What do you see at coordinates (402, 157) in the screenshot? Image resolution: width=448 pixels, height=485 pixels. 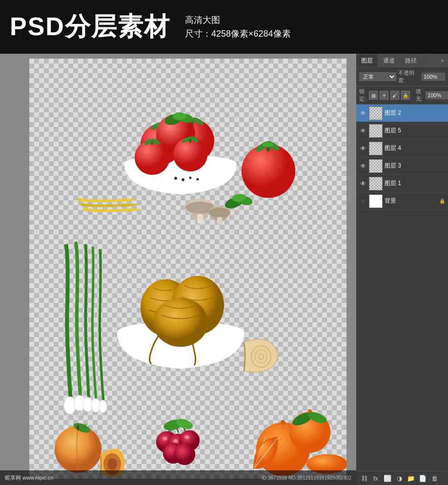 I see `layers-list: 👁 图层 2 👁 图层 5 👁 图层 4 👁` at bounding box center [402, 157].